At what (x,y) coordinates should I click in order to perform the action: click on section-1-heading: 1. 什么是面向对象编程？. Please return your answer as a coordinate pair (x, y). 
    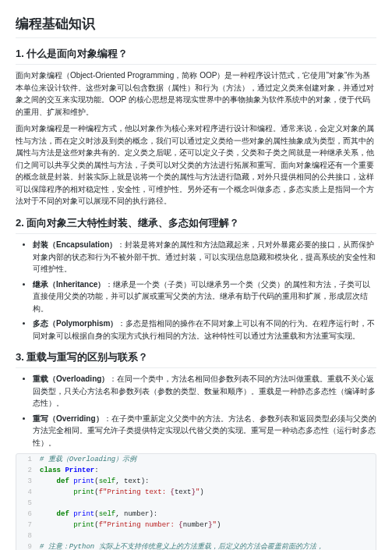
    Looking at the image, I should click on (196, 55).